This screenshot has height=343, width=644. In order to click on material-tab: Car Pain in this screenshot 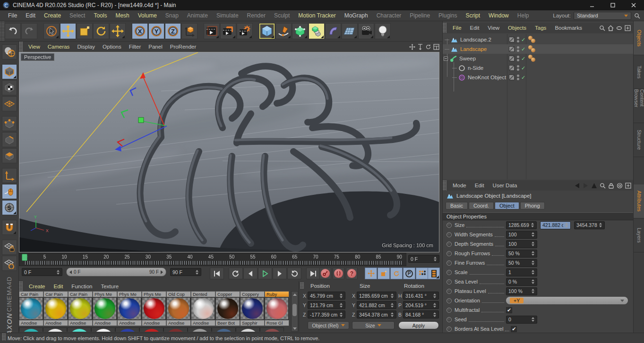, I will do `click(31, 294)`.